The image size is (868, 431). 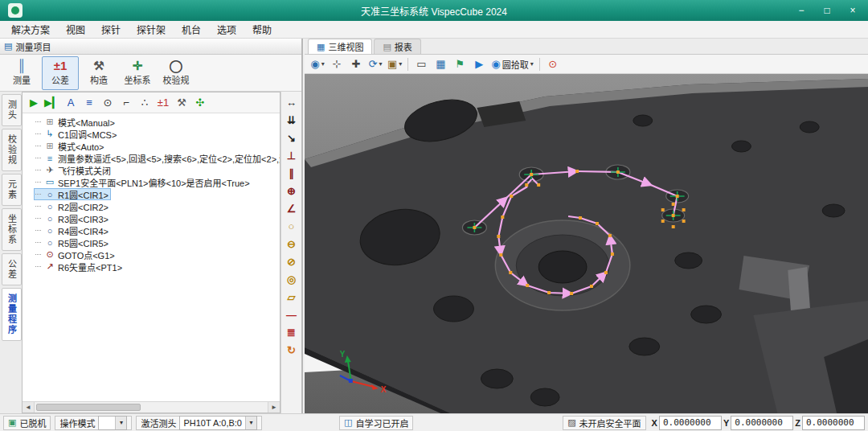 I want to click on scroll-thumb, so click(x=88, y=407).